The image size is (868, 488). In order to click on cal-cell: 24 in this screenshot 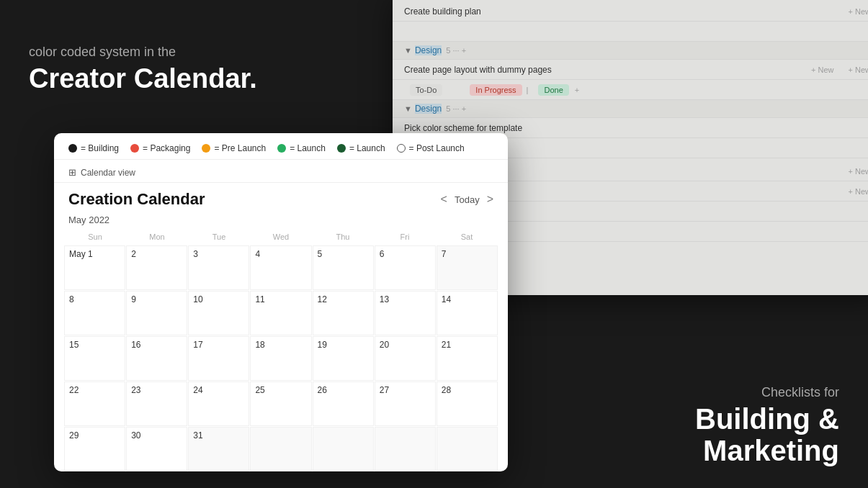, I will do `click(219, 404)`.